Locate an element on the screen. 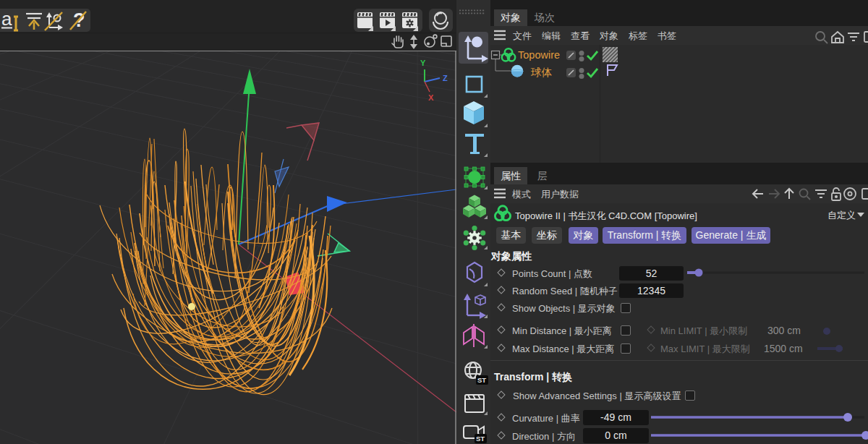 The height and width of the screenshot is (444, 868). svg-text: X is located at coordinates (431, 98).